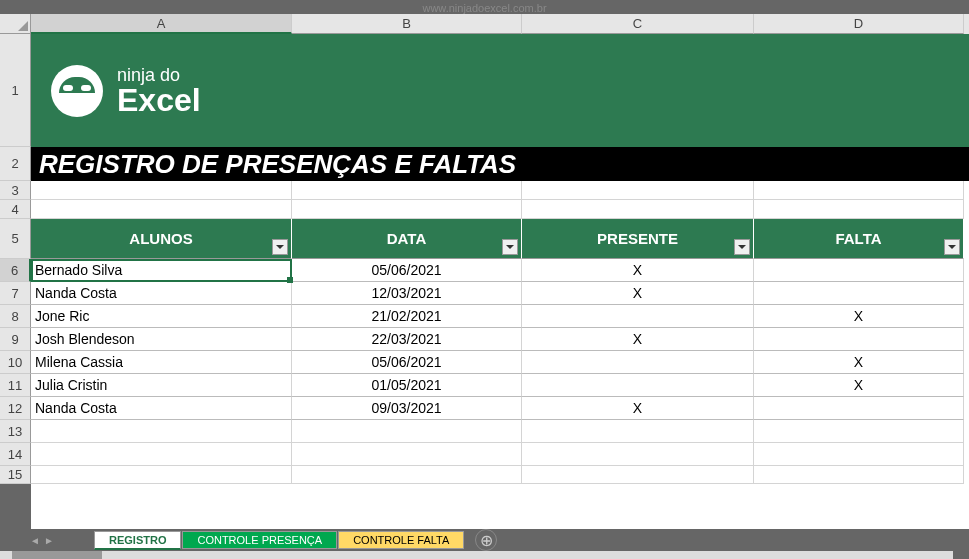  What do you see at coordinates (16, 386) in the screenshot?
I see `row-header-11: 11` at bounding box center [16, 386].